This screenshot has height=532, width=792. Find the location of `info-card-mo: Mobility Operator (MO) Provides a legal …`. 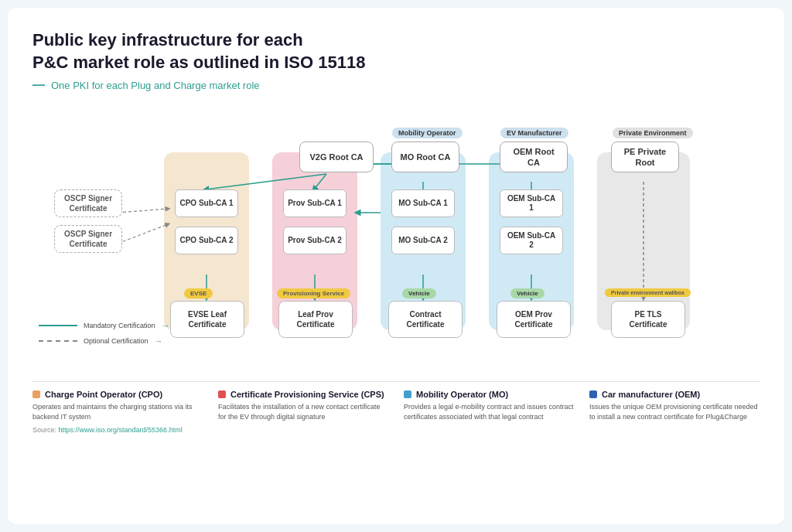

info-card-mo: Mobility Operator (MO) Provides a legal … is located at coordinates (489, 405).